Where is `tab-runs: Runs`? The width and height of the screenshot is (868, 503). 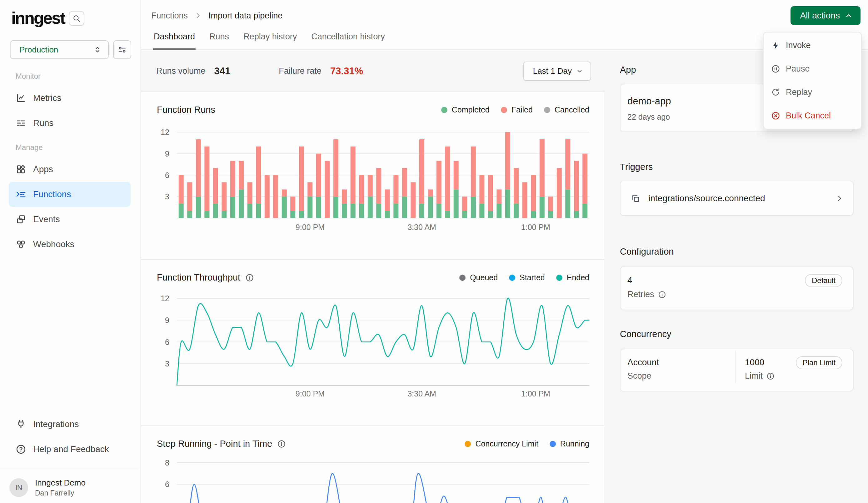 tab-runs: Runs is located at coordinates (219, 41).